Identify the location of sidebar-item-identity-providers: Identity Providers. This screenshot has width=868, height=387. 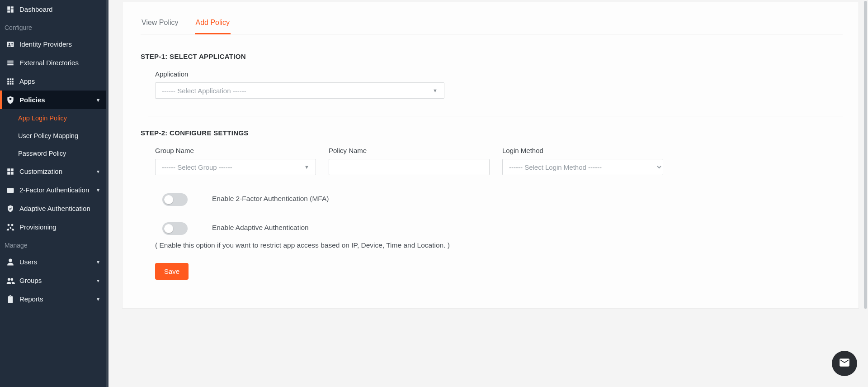
(53, 44).